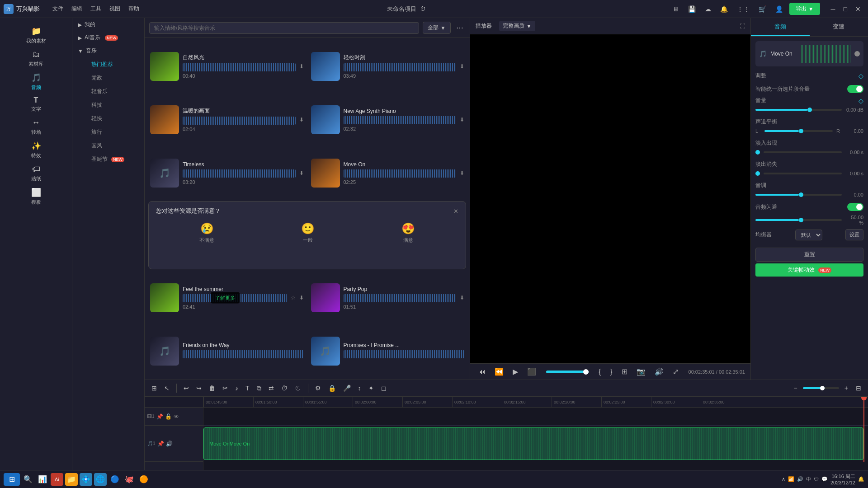 The height and width of the screenshot is (488, 868). I want to click on ime-label: 中, so click(808, 479).